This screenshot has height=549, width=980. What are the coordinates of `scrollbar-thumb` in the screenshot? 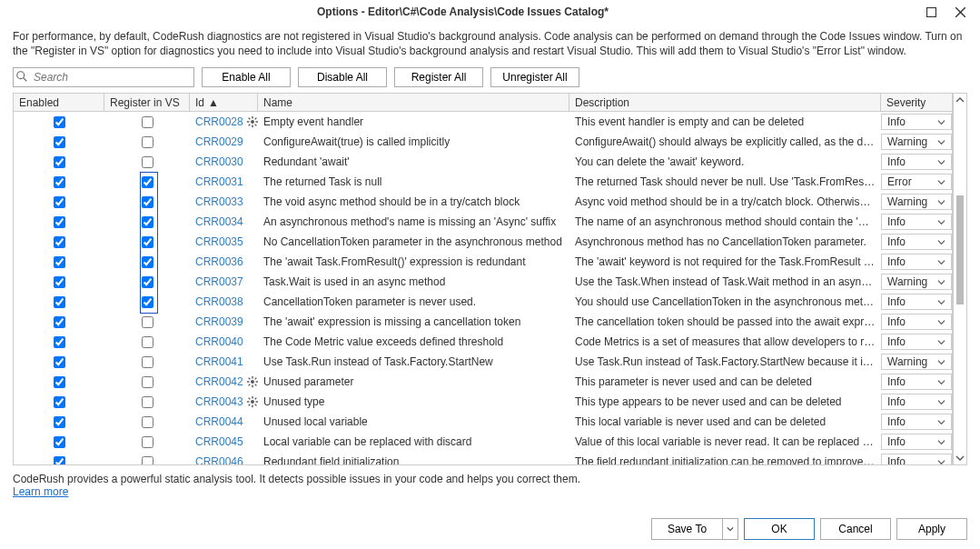 It's located at (960, 250).